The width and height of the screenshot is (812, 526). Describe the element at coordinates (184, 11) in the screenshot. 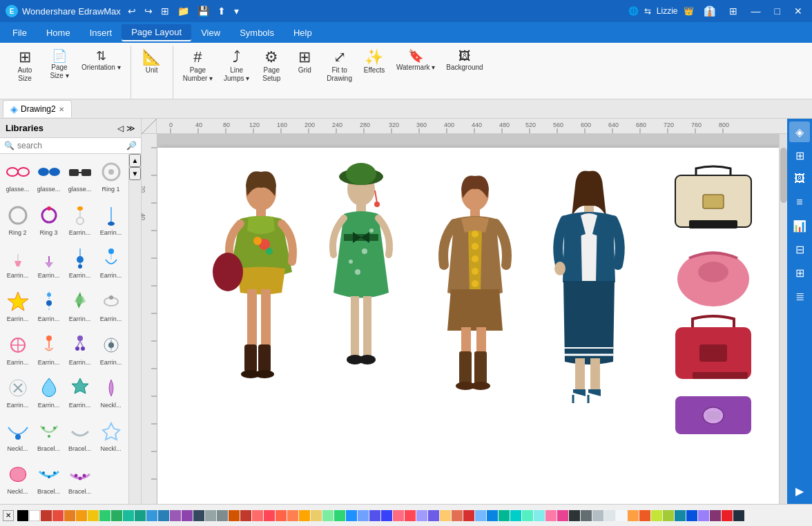

I see `open-button: 📁` at that location.